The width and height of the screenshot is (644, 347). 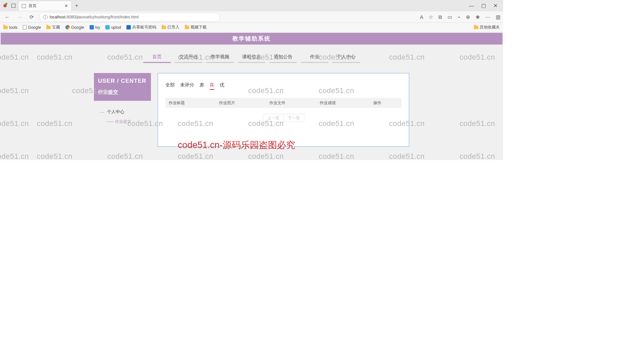 What do you see at coordinates (58, 17) in the screenshot?
I see `url-host: localhost` at bounding box center [58, 17].